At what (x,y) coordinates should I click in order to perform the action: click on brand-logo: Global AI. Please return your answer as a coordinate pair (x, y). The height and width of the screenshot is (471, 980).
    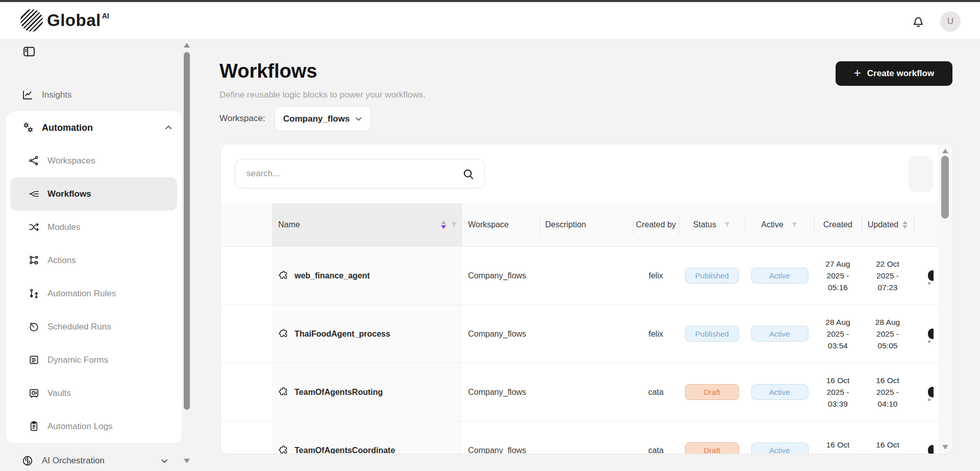
    Looking at the image, I should click on (65, 20).